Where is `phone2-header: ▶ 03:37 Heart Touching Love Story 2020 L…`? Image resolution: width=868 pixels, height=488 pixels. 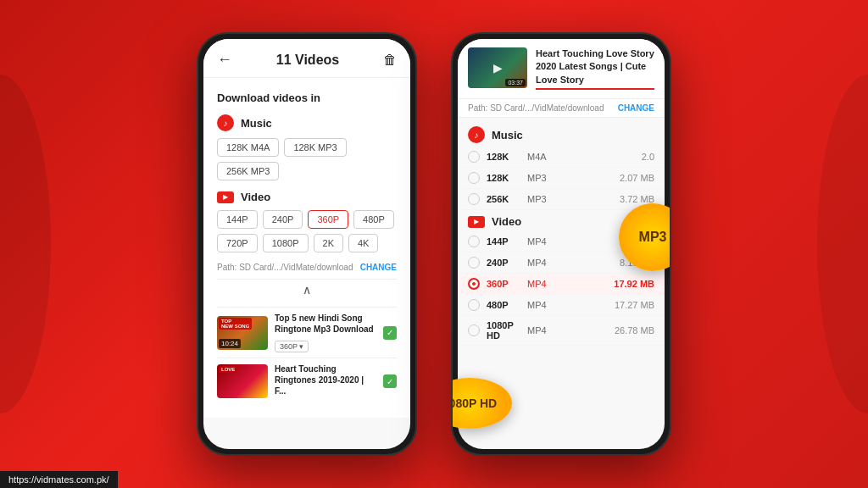
phone2-header: ▶ 03:37 Heart Touching Love Story 2020 L… is located at coordinates (561, 69).